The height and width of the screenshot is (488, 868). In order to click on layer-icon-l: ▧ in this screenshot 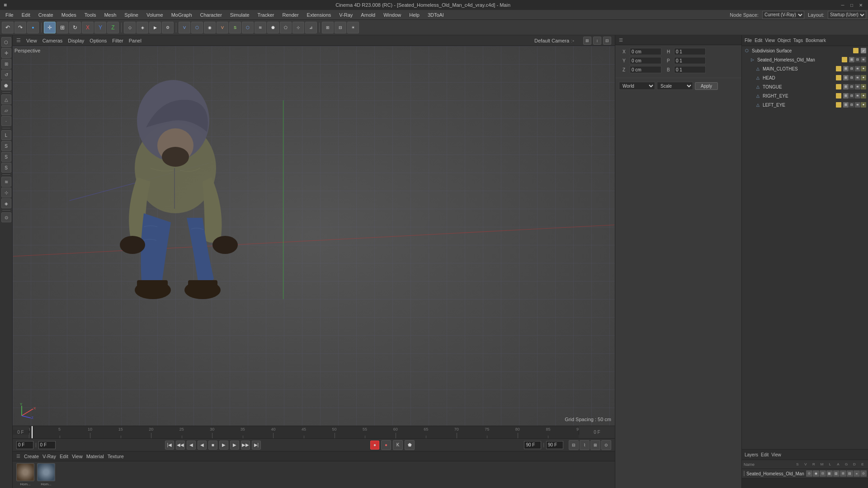, I will do `click(836, 474)`.